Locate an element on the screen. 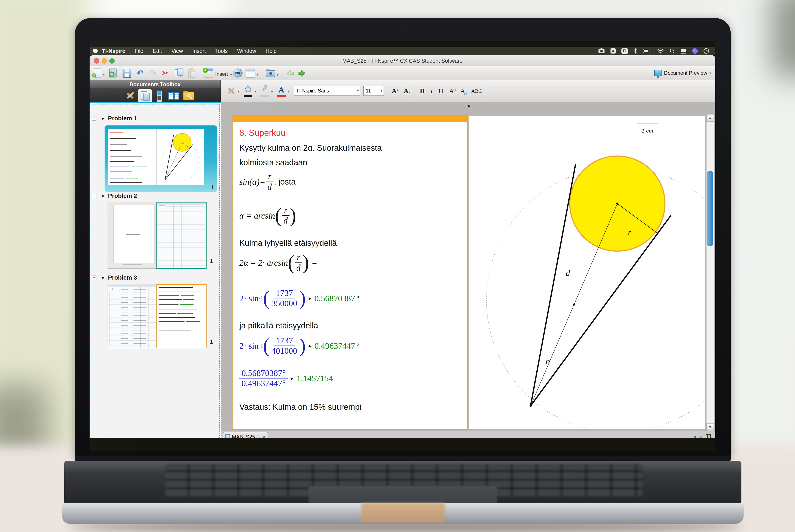  tangent-point is located at coordinates (657, 233).